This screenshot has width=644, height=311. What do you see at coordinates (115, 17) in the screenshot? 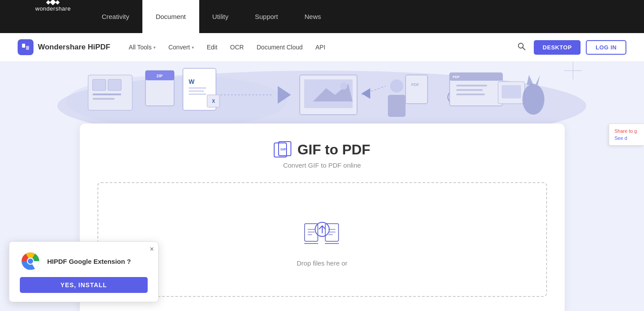
I see `top-nav-creativity: Creativity` at bounding box center [115, 17].